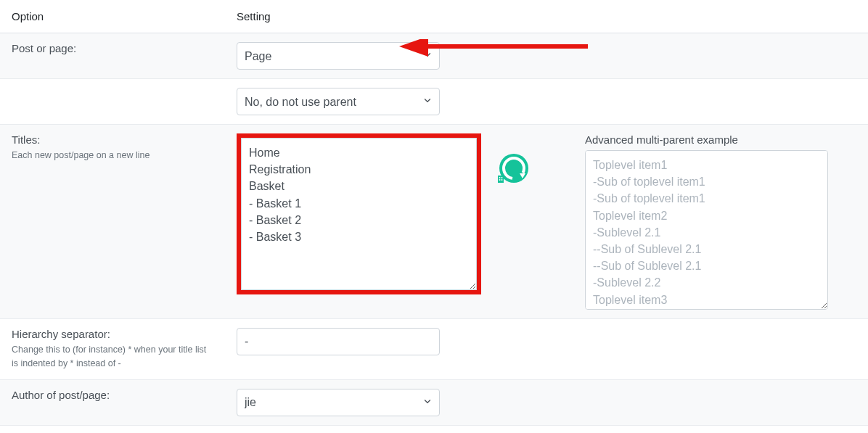  Describe the element at coordinates (434, 102) in the screenshot. I see `row-parent: No, do not use parent` at that location.